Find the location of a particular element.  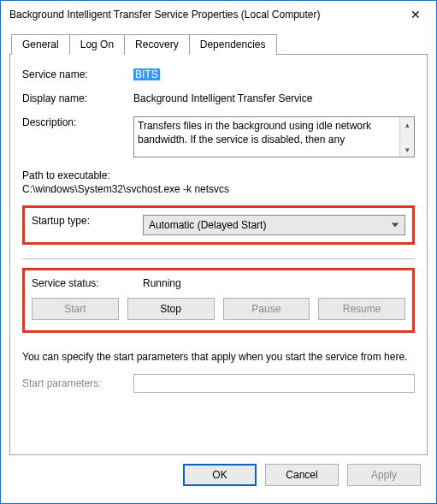

tabstrip: General Log On Recovery Dependencies is located at coordinates (219, 44).